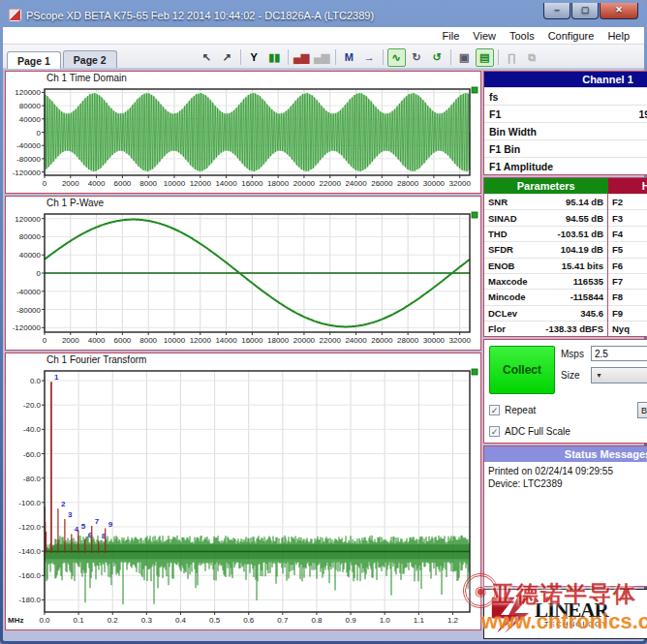  I want to click on svg-text: 2, so click(64, 504).